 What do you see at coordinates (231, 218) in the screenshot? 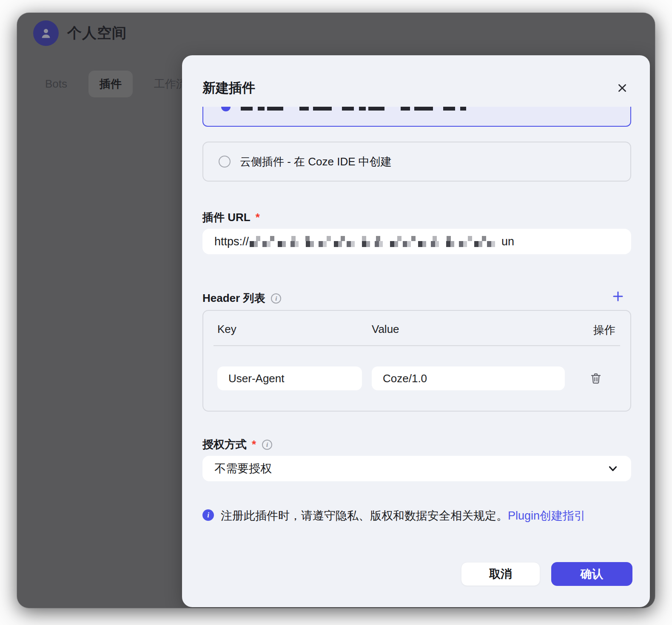
I see `plugin-url-label-row: 插件 URL *` at bounding box center [231, 218].